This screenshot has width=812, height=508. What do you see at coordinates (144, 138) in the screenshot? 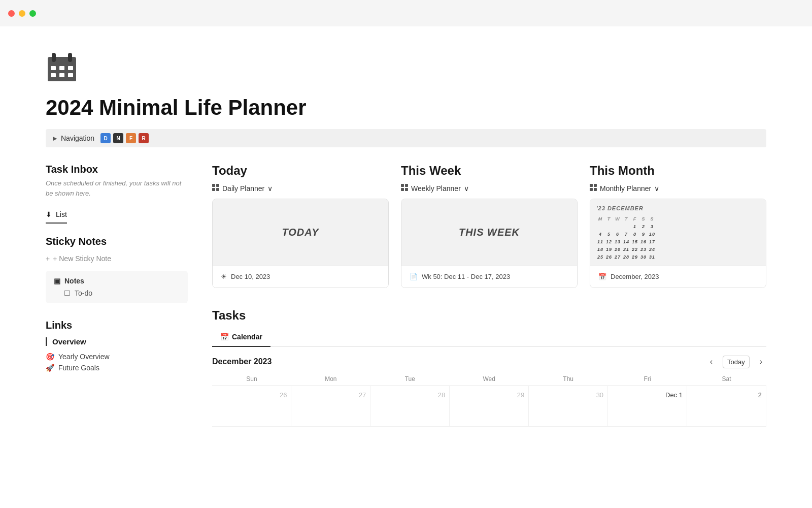
I see `nav-badge-r: R` at bounding box center [144, 138].